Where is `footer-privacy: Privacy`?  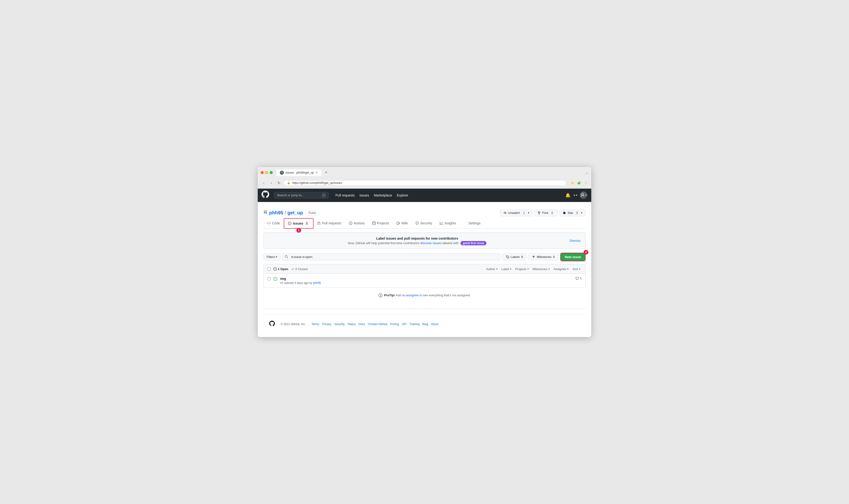 footer-privacy: Privacy is located at coordinates (327, 324).